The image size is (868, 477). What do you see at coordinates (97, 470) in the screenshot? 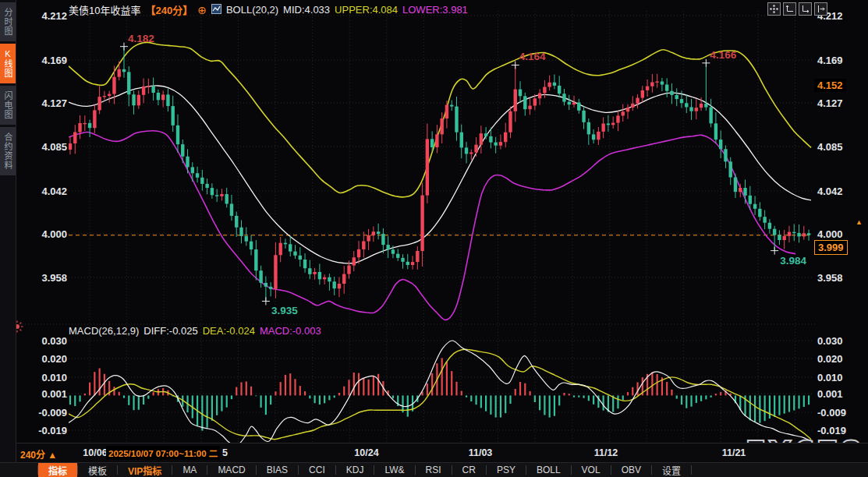
I see `toolbar-button-模板: 模板` at bounding box center [97, 470].